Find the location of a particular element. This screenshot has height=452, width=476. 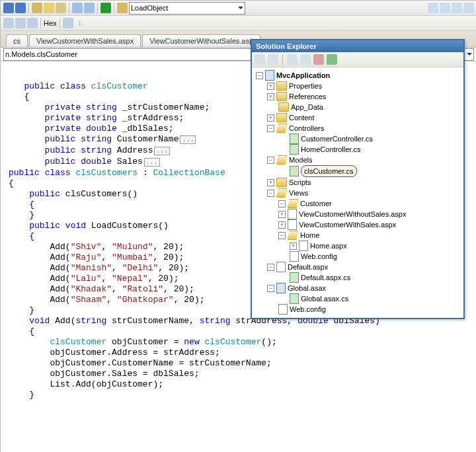

redo-icon is located at coordinates (89, 8).